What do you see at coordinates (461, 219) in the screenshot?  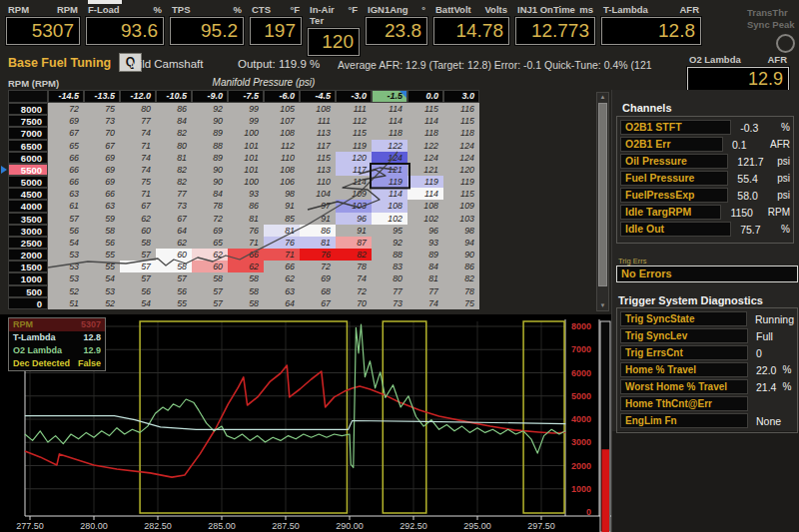 I see `table-cell: 103` at bounding box center [461, 219].